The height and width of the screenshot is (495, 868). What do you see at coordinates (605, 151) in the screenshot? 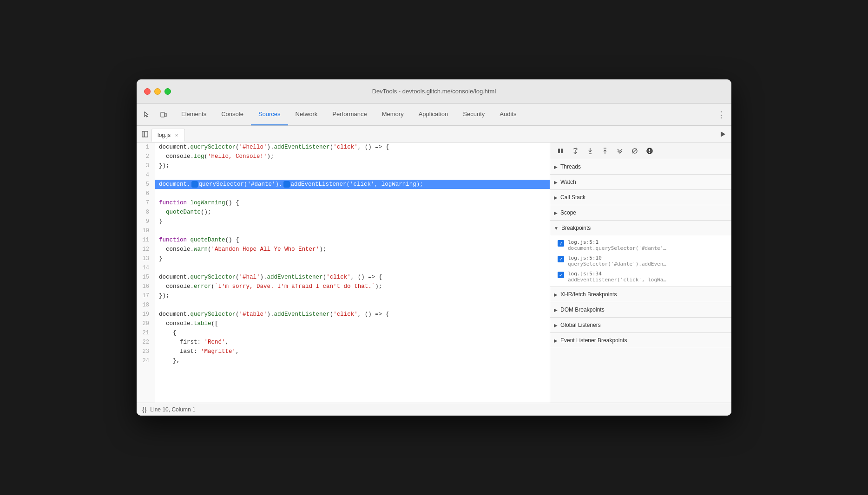
I see `step-out-button` at bounding box center [605, 151].